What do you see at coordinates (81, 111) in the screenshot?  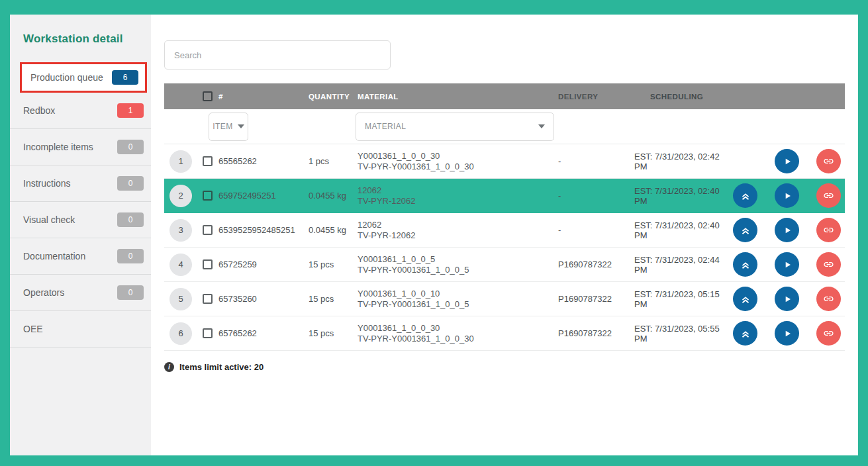 I see `sidebar-item-redbox: Redbox 1` at bounding box center [81, 111].